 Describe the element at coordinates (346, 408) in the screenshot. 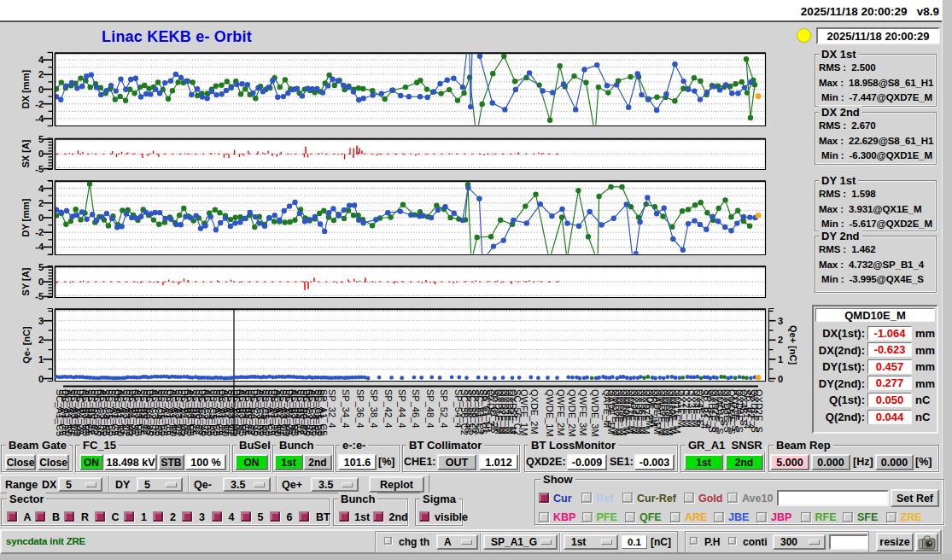

I see `svg-text: SP_34_4` at that location.